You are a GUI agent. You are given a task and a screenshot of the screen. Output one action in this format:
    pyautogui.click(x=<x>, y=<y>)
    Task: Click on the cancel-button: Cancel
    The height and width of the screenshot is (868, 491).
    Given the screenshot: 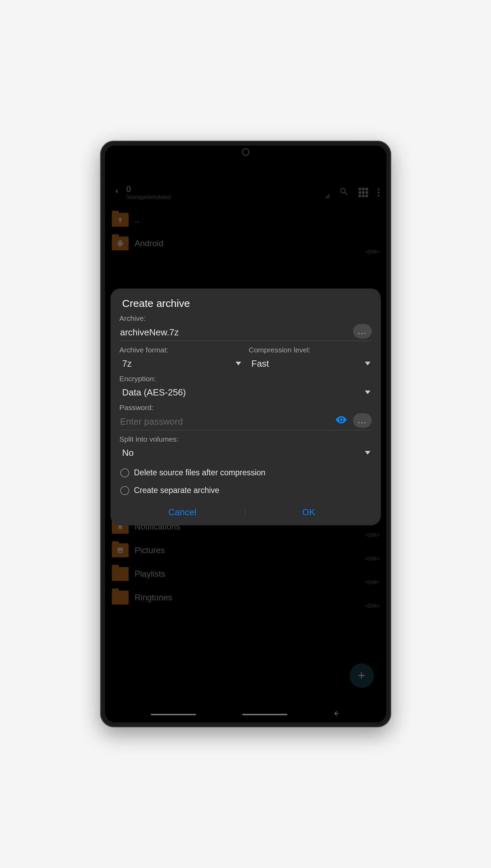 What is the action you would take?
    pyautogui.click(x=183, y=512)
    